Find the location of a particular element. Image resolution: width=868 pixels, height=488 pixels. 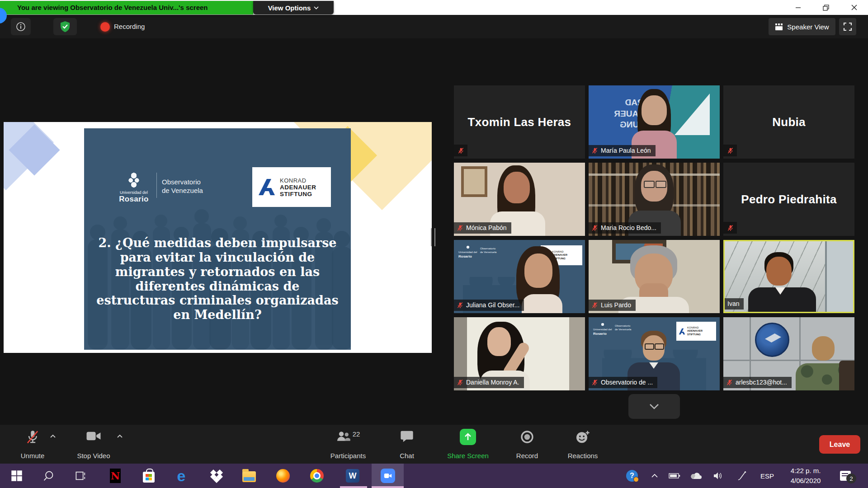

banner-graphic is located at coordinates (692, 114).